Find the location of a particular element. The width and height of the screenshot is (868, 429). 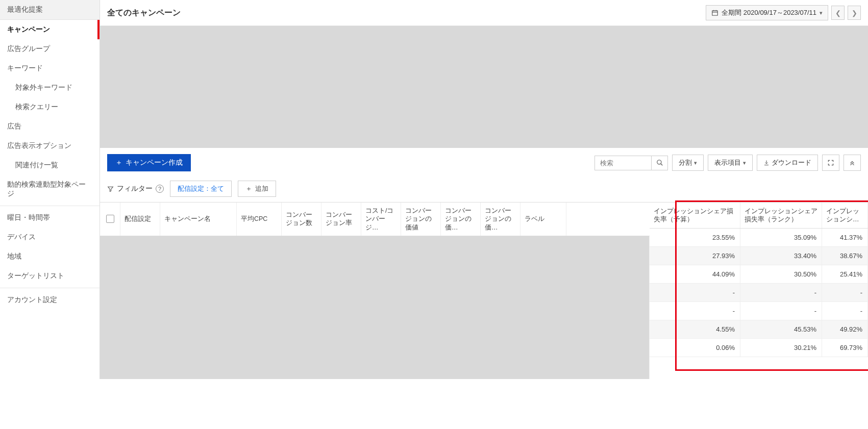

table-row: 0.06%30.21%69.73% is located at coordinates (759, 348).